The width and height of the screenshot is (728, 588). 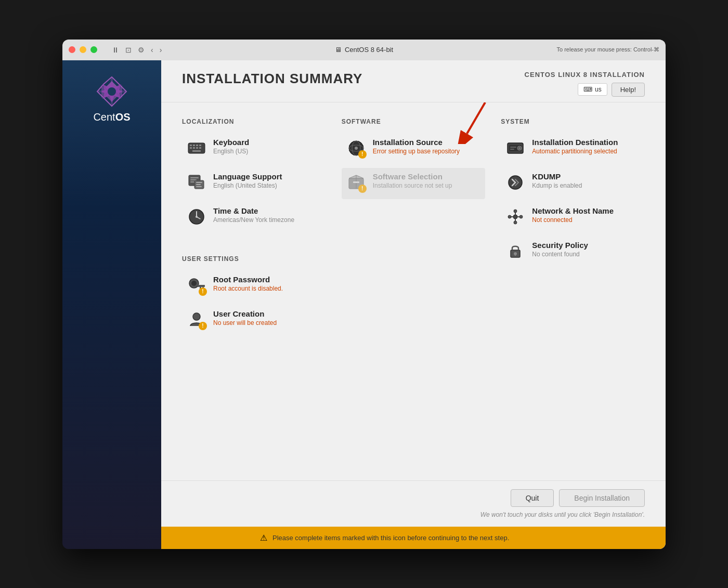 I want to click on package-icon: !, so click(x=356, y=182).